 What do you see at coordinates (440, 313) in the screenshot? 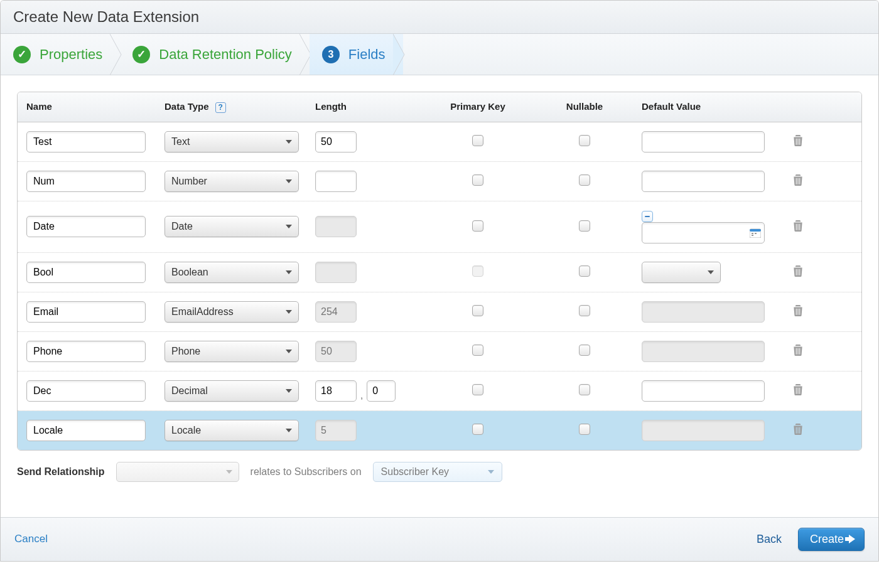
I see `field-row: EmailAddress` at bounding box center [440, 313].